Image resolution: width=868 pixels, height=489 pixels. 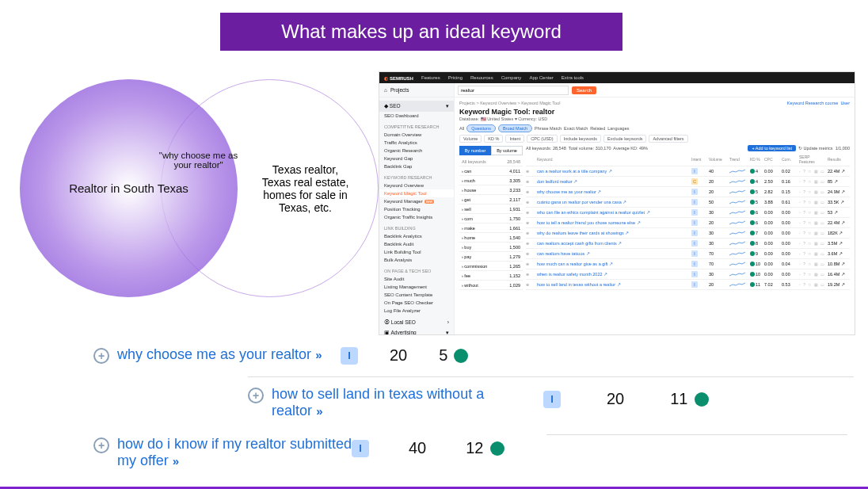 What do you see at coordinates (491, 190) in the screenshot?
I see `group-row: › house3,233` at bounding box center [491, 190].